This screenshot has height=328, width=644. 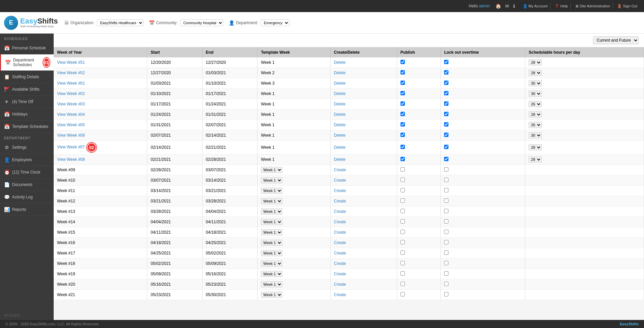 What do you see at coordinates (27, 185) in the screenshot?
I see `sidebar-item-documents: 📄 Documents` at bounding box center [27, 185].